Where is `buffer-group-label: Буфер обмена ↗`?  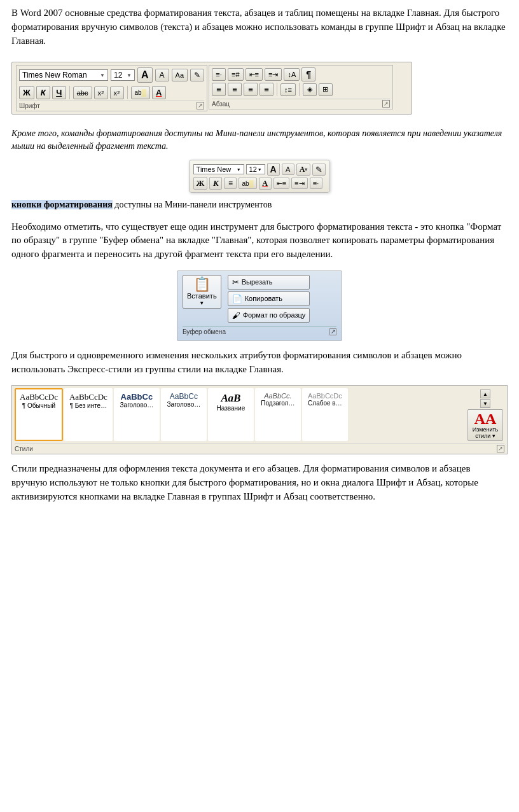
buffer-group-label: Буфер обмена ↗ is located at coordinates (260, 331).